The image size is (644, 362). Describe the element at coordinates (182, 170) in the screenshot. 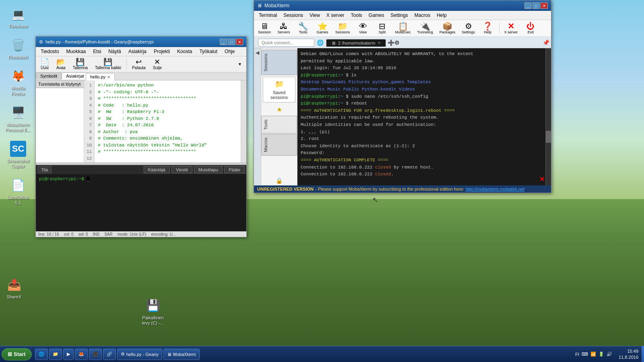

I see `btn-viestit: Viestit` at that location.